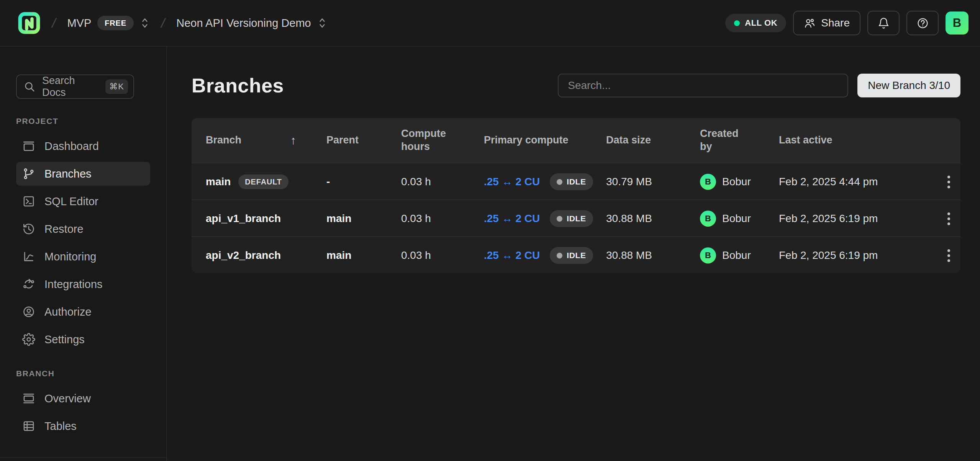 Image resolution: width=980 pixels, height=461 pixels. What do you see at coordinates (172, 23) in the screenshot?
I see `breadcrumb: / MVP FREE / Neon API Versioning Demo` at bounding box center [172, 23].